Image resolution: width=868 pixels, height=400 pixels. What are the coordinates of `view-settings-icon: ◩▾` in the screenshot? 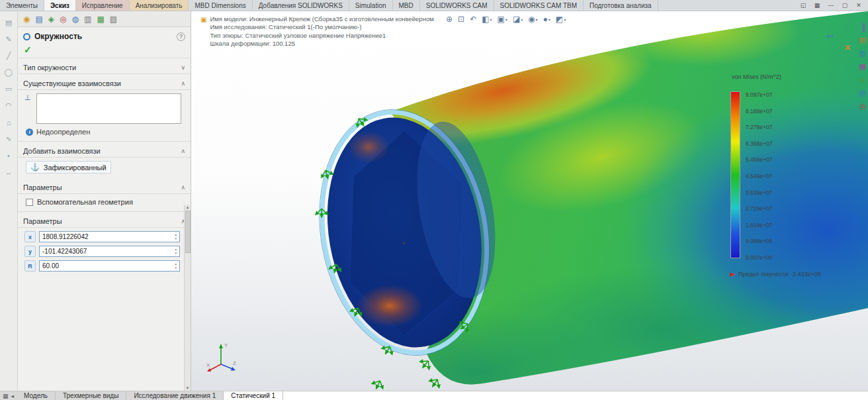 It's located at (561, 19).